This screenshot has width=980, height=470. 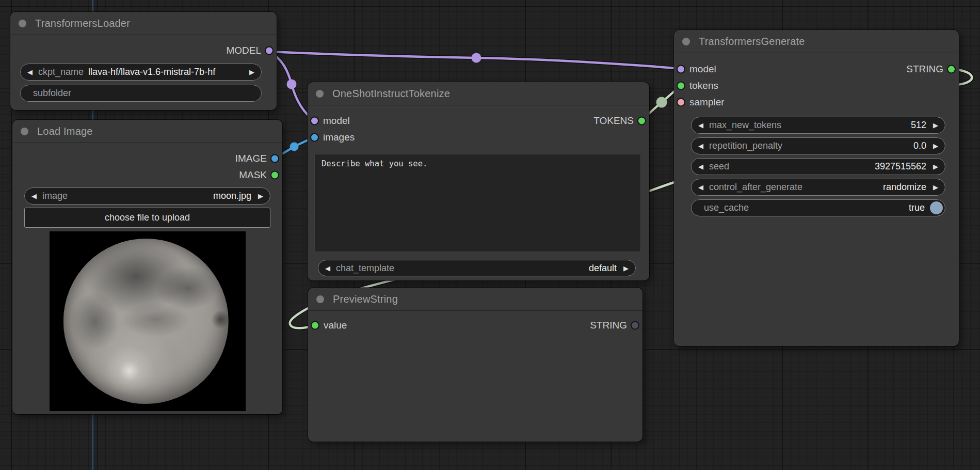 What do you see at coordinates (65, 131) in the screenshot?
I see `node-title: Load Image` at bounding box center [65, 131].